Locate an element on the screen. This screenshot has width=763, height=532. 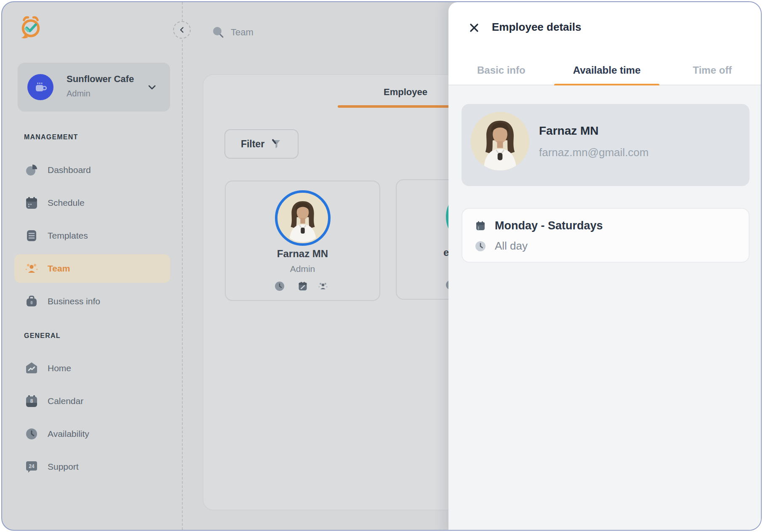
availability-time: All day is located at coordinates (511, 246).